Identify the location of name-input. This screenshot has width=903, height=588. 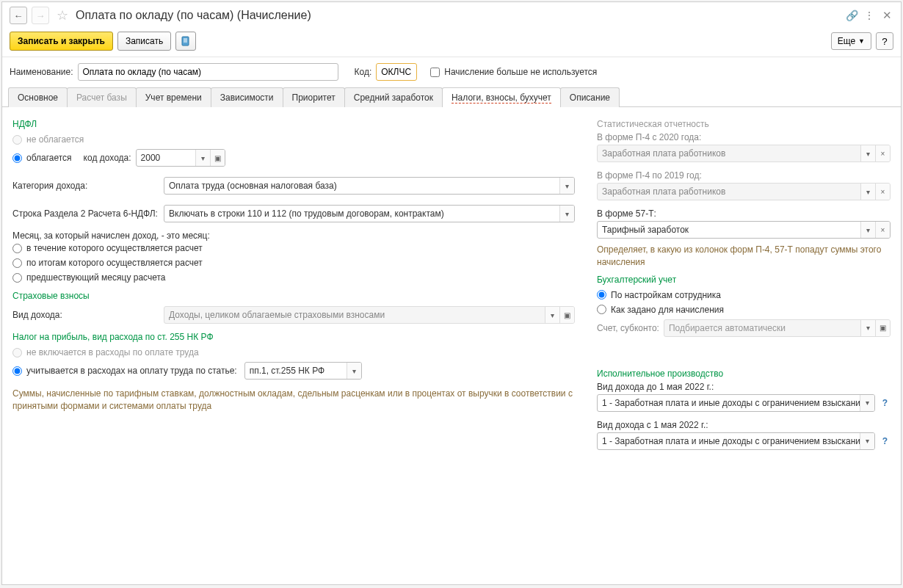
(208, 72).